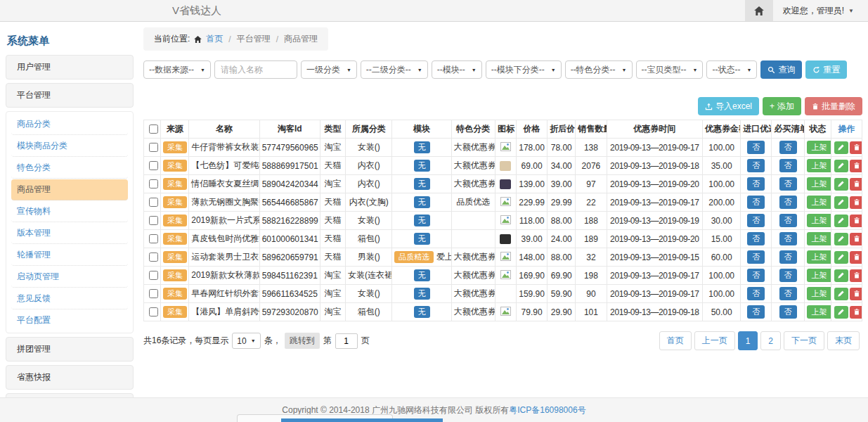  What do you see at coordinates (834, 106) in the screenshot?
I see `batch-delete-button: 批量删除` at bounding box center [834, 106].